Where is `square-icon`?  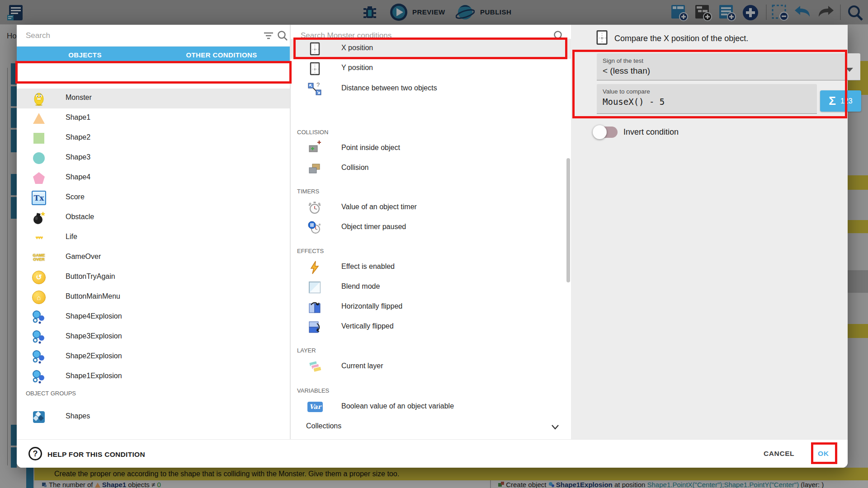 square-icon is located at coordinates (39, 138).